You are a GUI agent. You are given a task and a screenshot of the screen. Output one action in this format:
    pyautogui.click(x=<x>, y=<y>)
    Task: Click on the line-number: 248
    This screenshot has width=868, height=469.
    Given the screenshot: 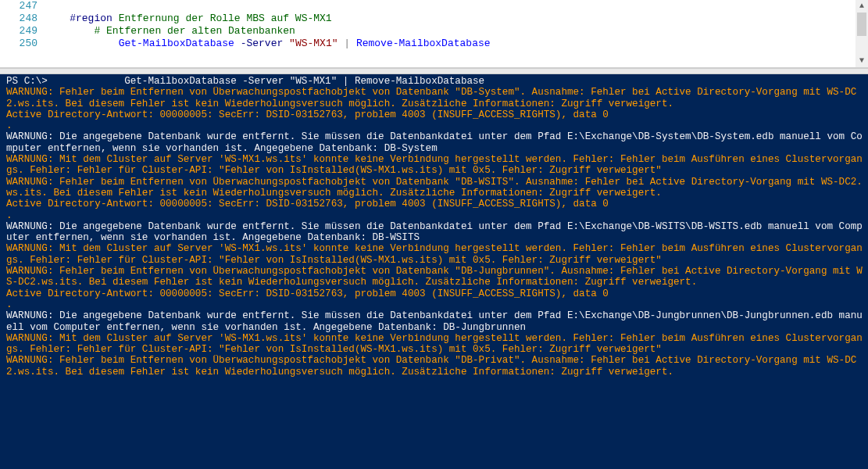 What is the action you would take?
    pyautogui.click(x=23, y=19)
    